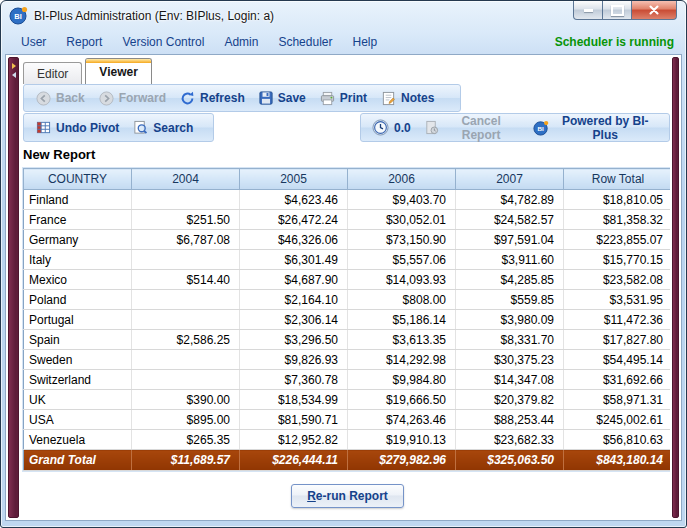 The image size is (687, 528). Describe the element at coordinates (186, 400) in the screenshot. I see `value-cell: $390.00` at that location.